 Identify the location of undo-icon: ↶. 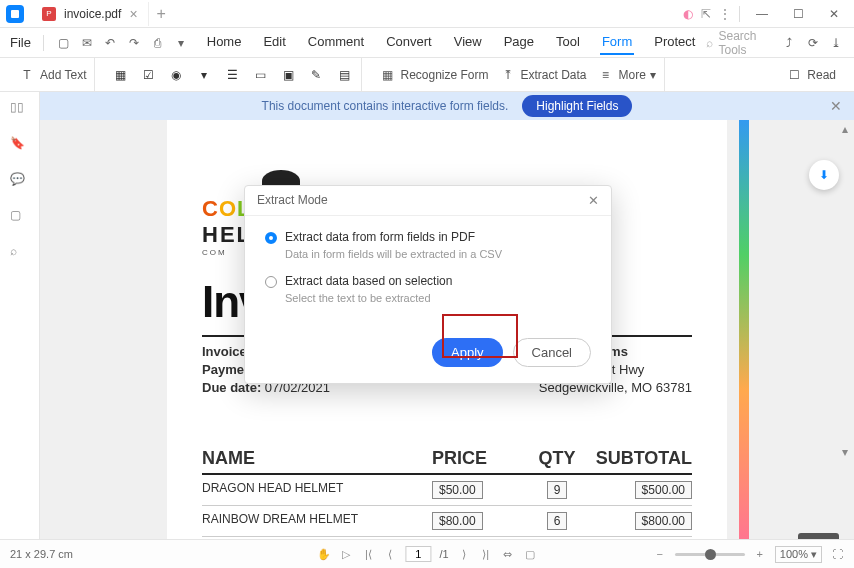
(111, 43).